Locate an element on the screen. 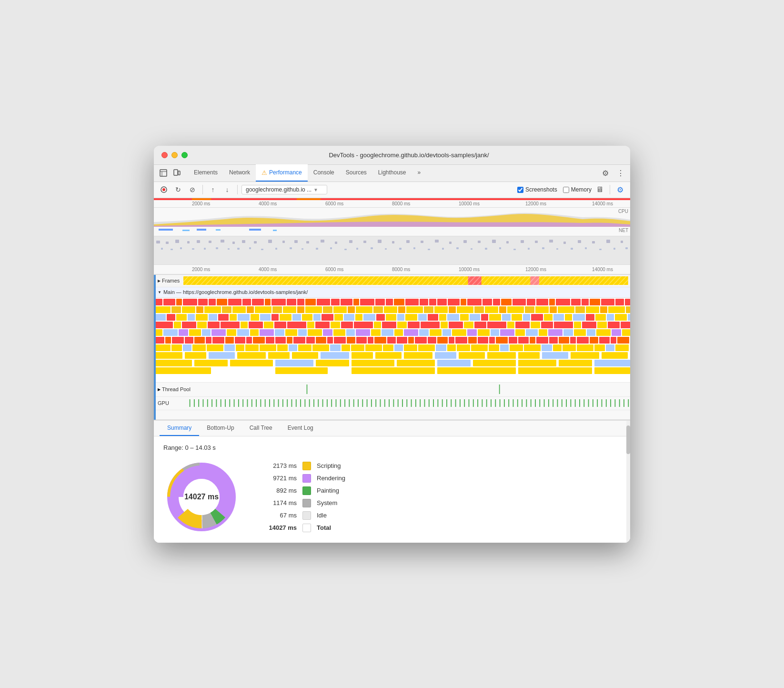  frames-triangle-icon: ▶ is located at coordinates (159, 281).